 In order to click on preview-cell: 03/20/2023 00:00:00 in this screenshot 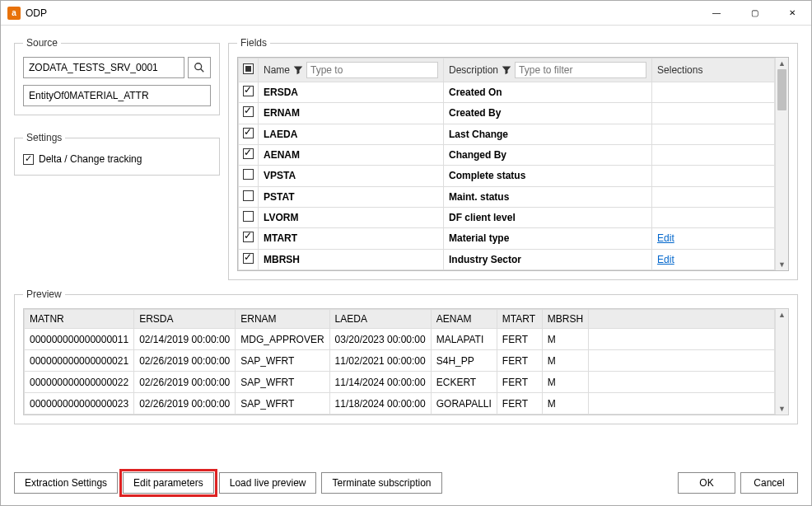, I will do `click(380, 340)`.